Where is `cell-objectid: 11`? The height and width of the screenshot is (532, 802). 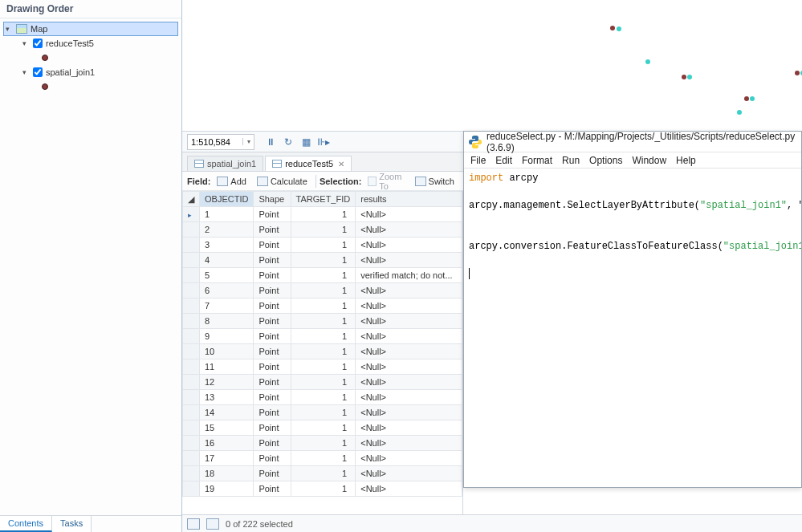 cell-objectid: 11 is located at coordinates (226, 368).